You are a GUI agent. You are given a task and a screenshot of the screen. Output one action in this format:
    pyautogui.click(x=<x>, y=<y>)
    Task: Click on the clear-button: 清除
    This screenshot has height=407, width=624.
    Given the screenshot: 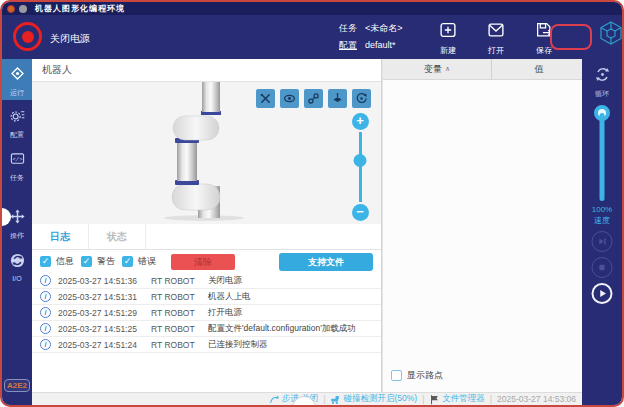 What is the action you would take?
    pyautogui.click(x=203, y=262)
    